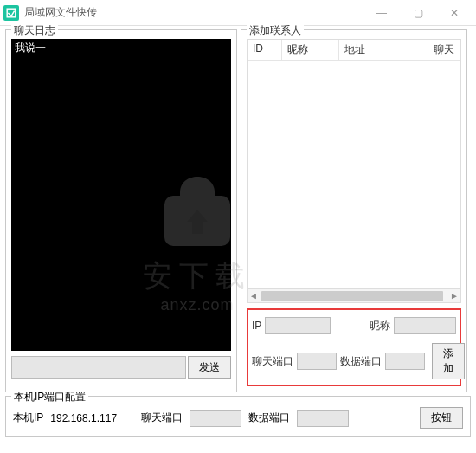 Image resolution: width=476 pixels, height=453 pixels. Describe the element at coordinates (323, 418) in the screenshot. I see `cfg-dataport-input` at that location.